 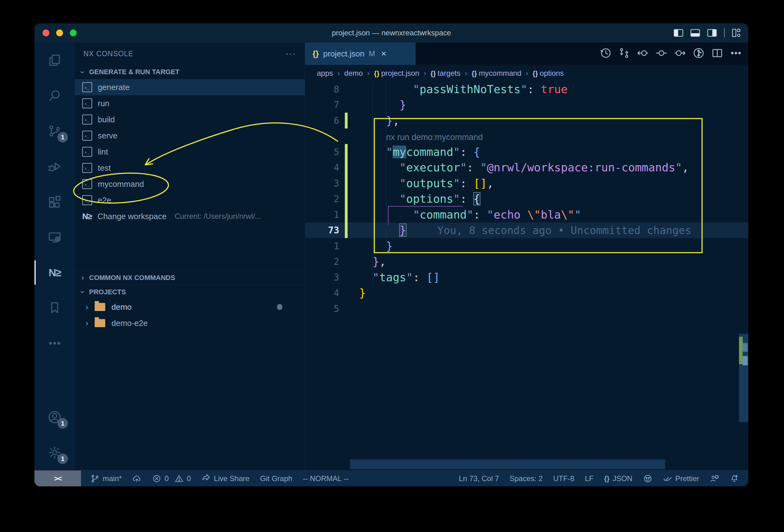 I want to click on status-item-feedback, so click(x=715, y=479).